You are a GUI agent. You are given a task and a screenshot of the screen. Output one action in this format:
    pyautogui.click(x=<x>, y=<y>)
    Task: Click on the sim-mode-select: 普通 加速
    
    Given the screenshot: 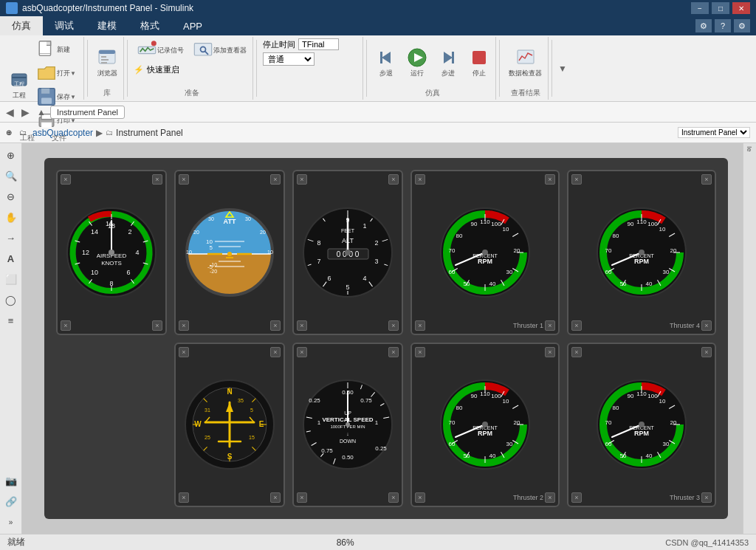 What is the action you would take?
    pyautogui.click(x=289, y=59)
    